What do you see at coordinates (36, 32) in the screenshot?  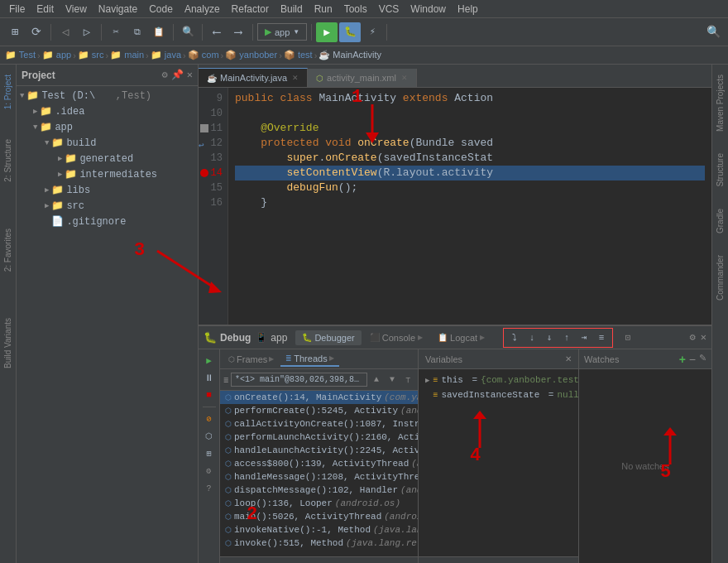 I see `toolbar-btn-2: ⟳` at bounding box center [36, 32].